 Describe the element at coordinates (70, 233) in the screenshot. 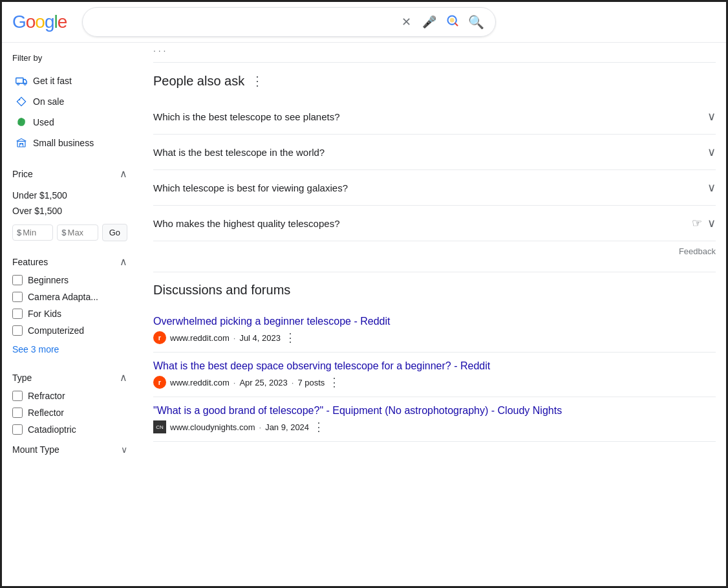

I see `price-inputs: $ $ Go` at that location.